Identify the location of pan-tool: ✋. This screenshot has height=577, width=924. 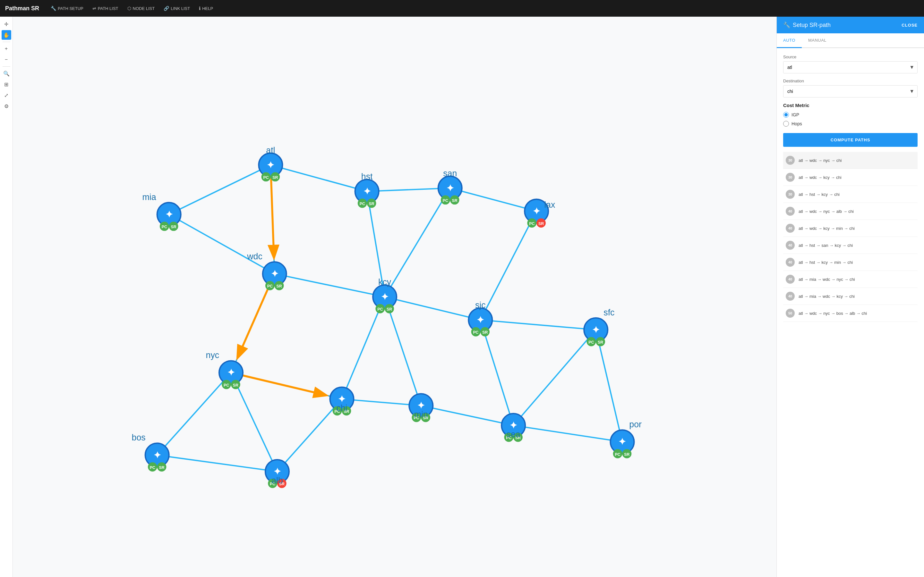
(6, 35).